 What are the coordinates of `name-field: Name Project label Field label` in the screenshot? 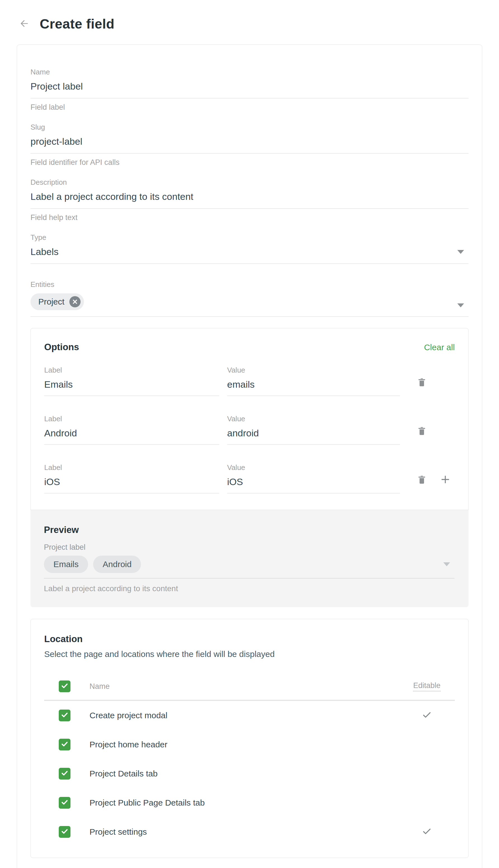 It's located at (250, 90).